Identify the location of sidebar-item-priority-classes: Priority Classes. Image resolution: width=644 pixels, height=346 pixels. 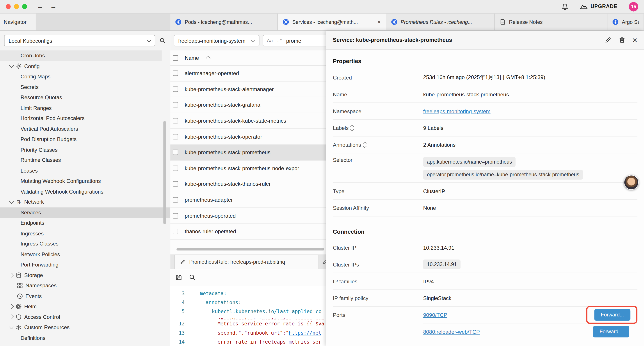
(85, 150).